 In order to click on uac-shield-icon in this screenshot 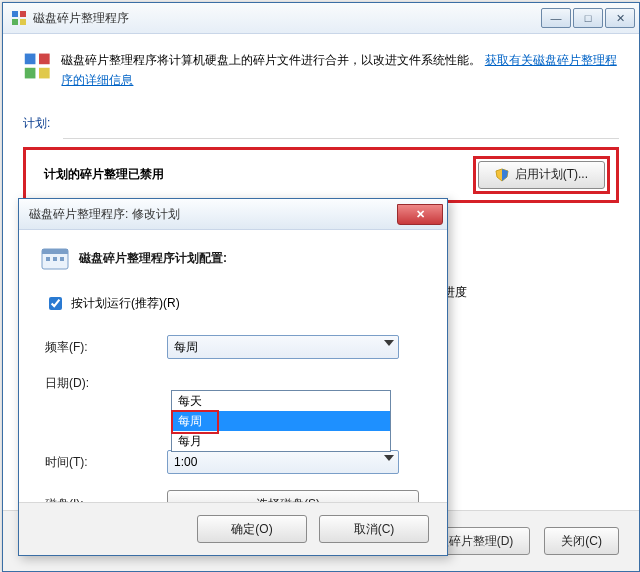, I will do `click(502, 175)`.